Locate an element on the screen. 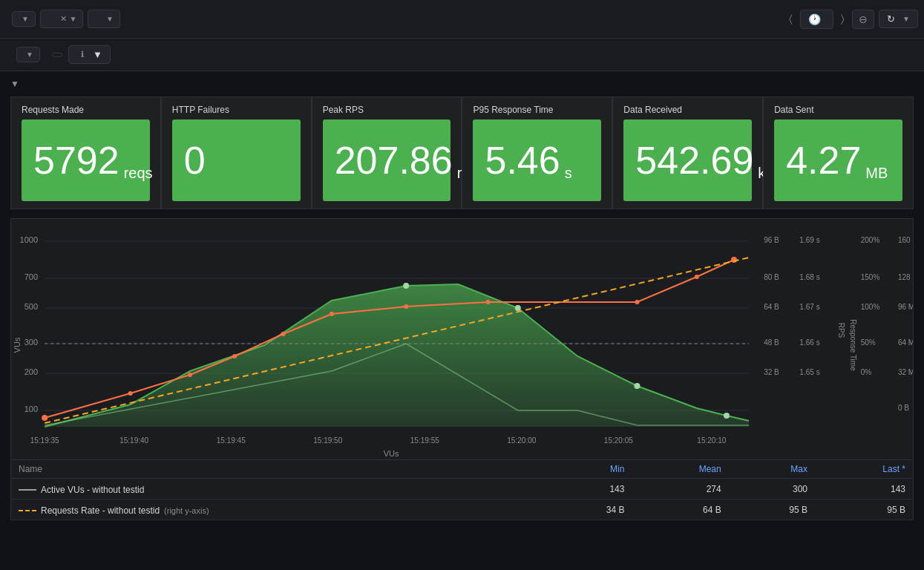  time-prev-button: 〈 is located at coordinates (791, 19).